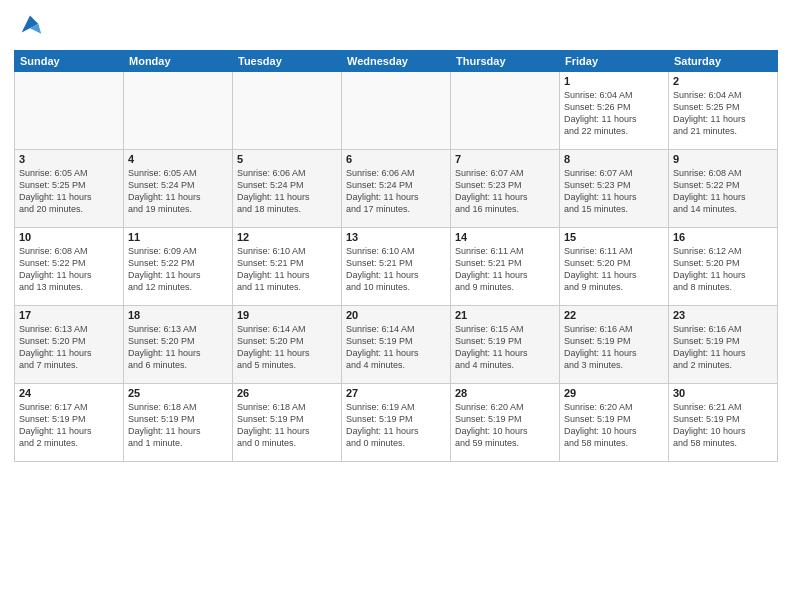  What do you see at coordinates (70, 345) in the screenshot?
I see `calendar-cell: 17Sunrise: 6:13 AM Sunset: 5:20 PM Dayli…` at bounding box center [70, 345].